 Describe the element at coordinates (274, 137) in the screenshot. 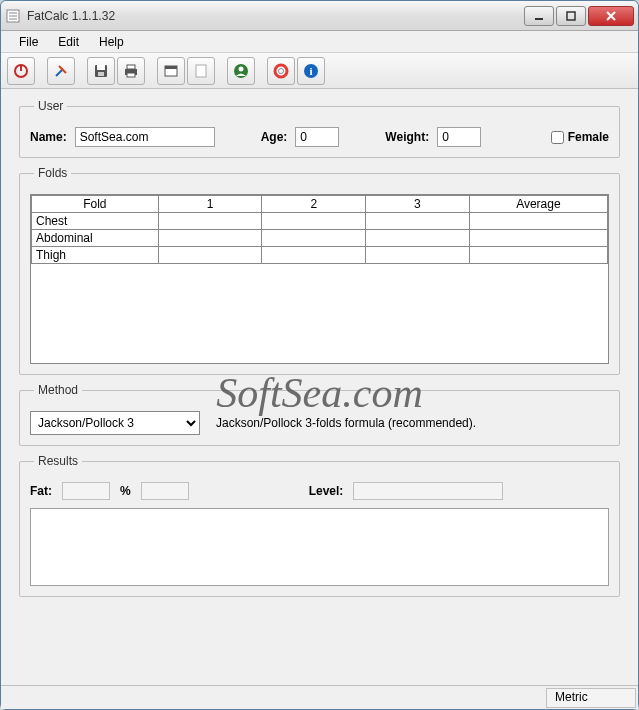

I see `age-label: Age:` at that location.